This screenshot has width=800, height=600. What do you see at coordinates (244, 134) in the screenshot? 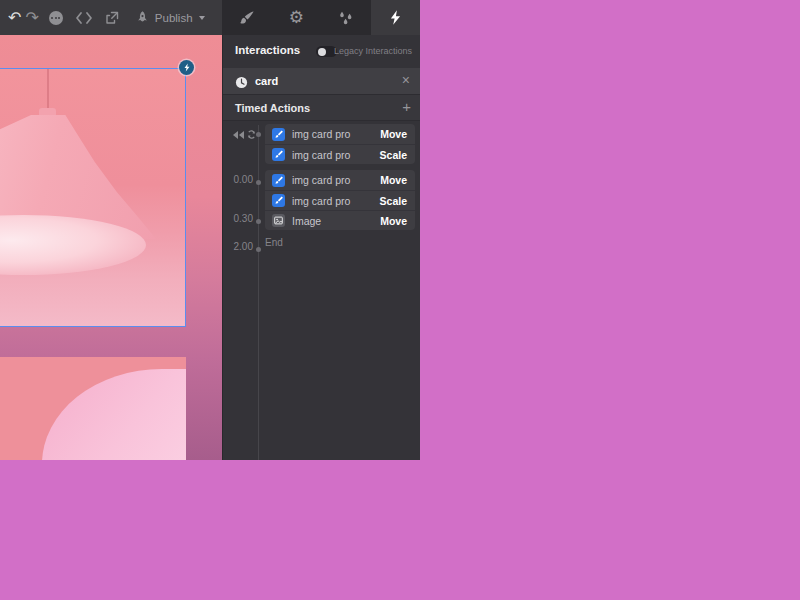
I see `timeline-marker-controls` at bounding box center [244, 134].